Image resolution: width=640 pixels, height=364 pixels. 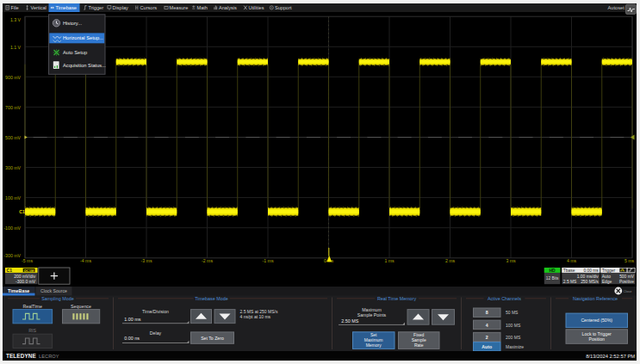 What do you see at coordinates (511, 261) in the screenshot?
I see `svg-text: 3 ms` at bounding box center [511, 261].